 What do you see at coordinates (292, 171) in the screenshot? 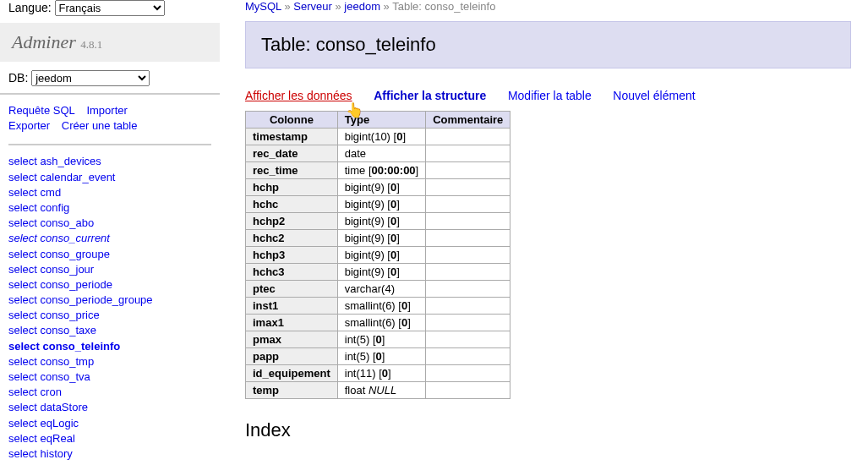
I see `cell-column: rec_time` at bounding box center [292, 171].